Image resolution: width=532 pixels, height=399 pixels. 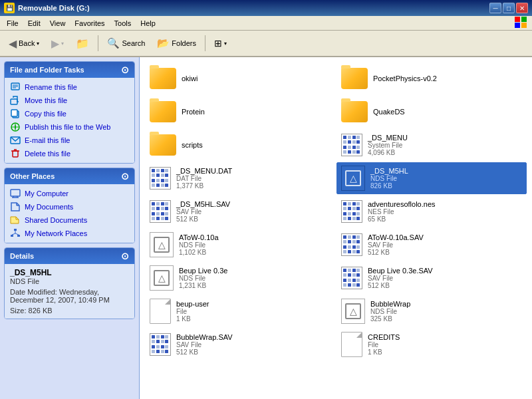 I want to click on other-places-header: Other Places ⊙, so click(x=69, y=176).